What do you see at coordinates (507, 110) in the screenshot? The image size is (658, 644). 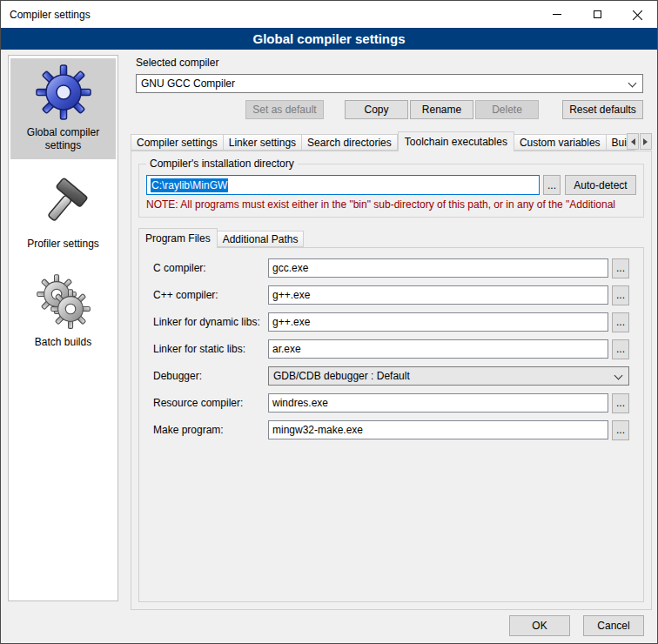 I see `delete-button: Delete` at bounding box center [507, 110].